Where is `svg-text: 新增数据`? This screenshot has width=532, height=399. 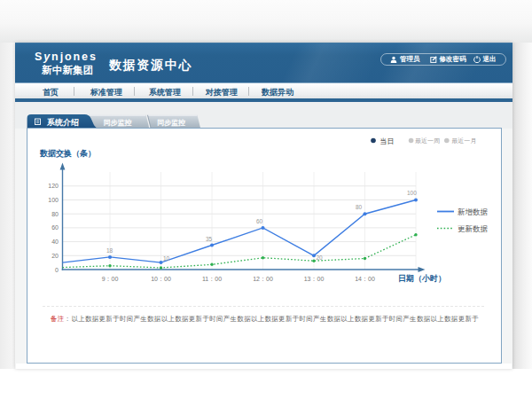
svg-text: 新增数据 is located at coordinates (473, 212).